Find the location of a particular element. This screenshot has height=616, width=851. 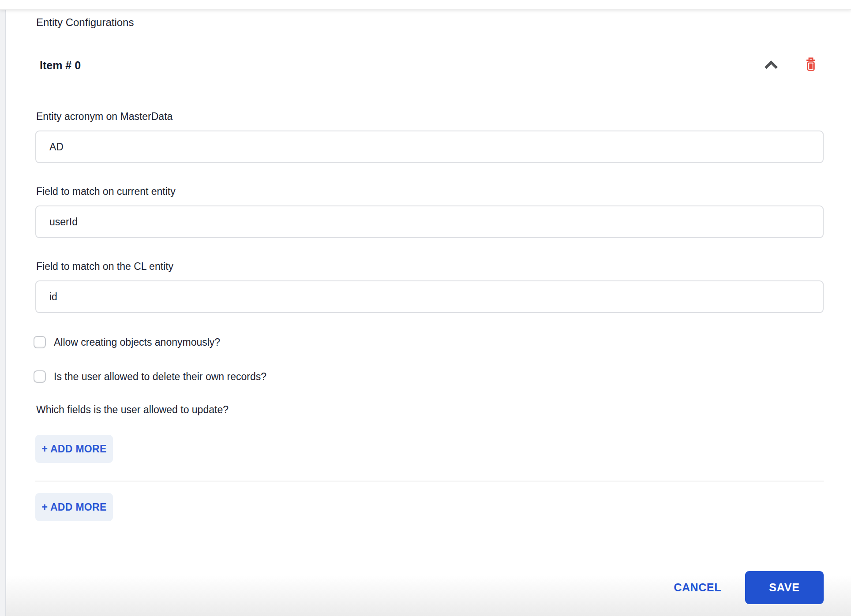

add-more-item-button: + ADD MORE is located at coordinates (74, 507).